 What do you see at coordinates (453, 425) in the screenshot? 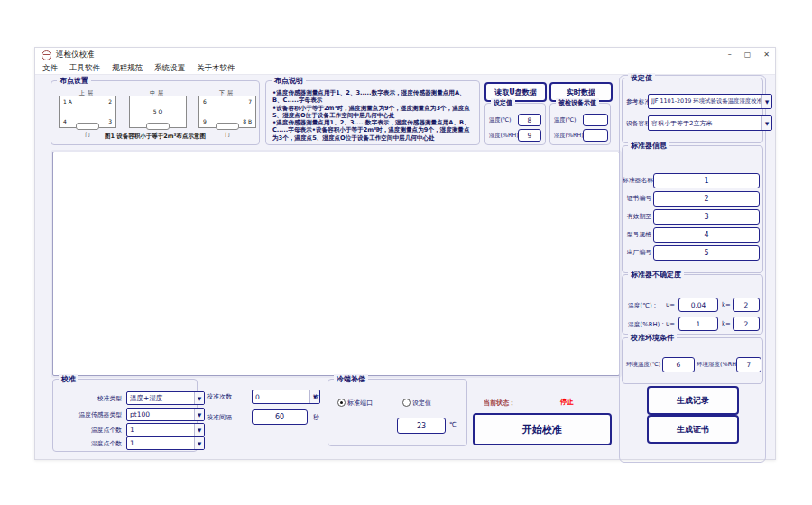
I see `cold-junction-unit: ℃` at bounding box center [453, 425].